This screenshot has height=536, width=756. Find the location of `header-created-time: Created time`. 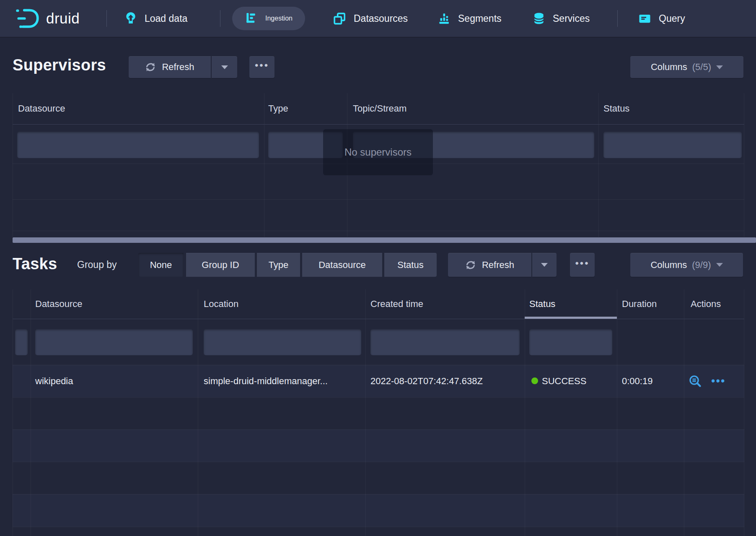

header-created-time: Created time is located at coordinates (397, 304).